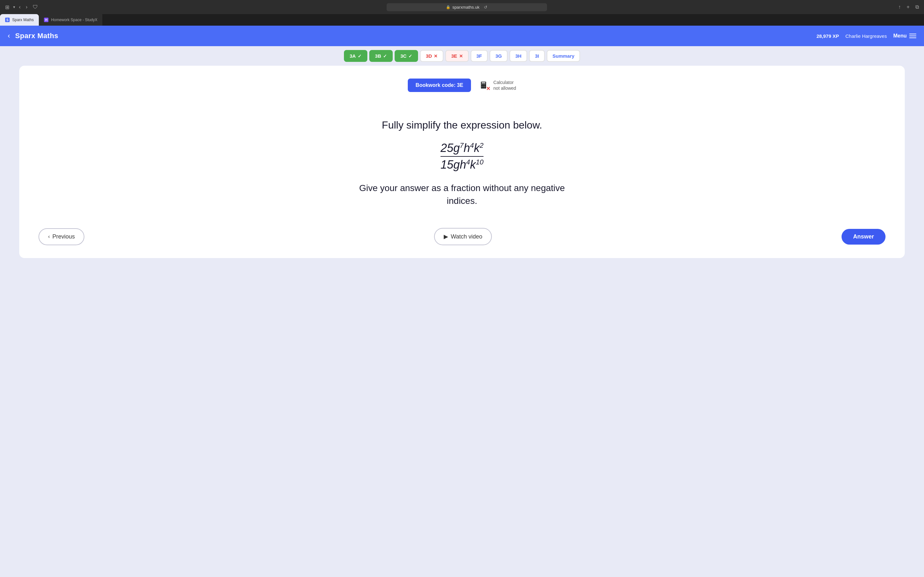  Describe the element at coordinates (467, 237) in the screenshot. I see `watch-video-label: Watch video` at that location.